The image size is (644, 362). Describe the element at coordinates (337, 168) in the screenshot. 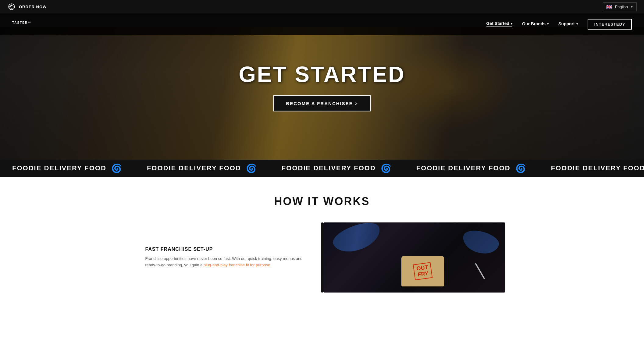

I see `ticker-item-3: FOODIE DELIVERY FOOD 🌀` at that location.